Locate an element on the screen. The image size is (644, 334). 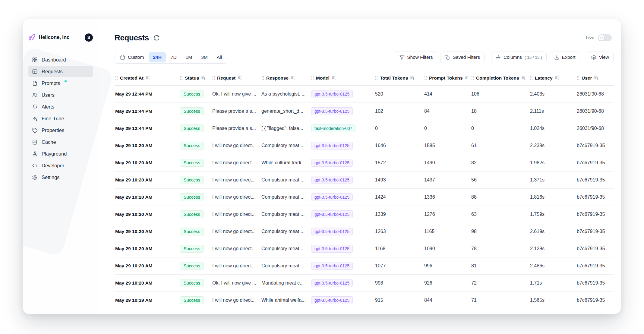
sidebar-item-users: Users is located at coordinates (61, 95).